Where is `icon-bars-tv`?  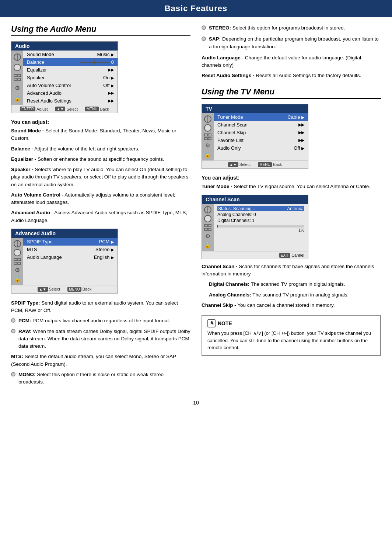 icon-bars-tv is located at coordinates (208, 137).